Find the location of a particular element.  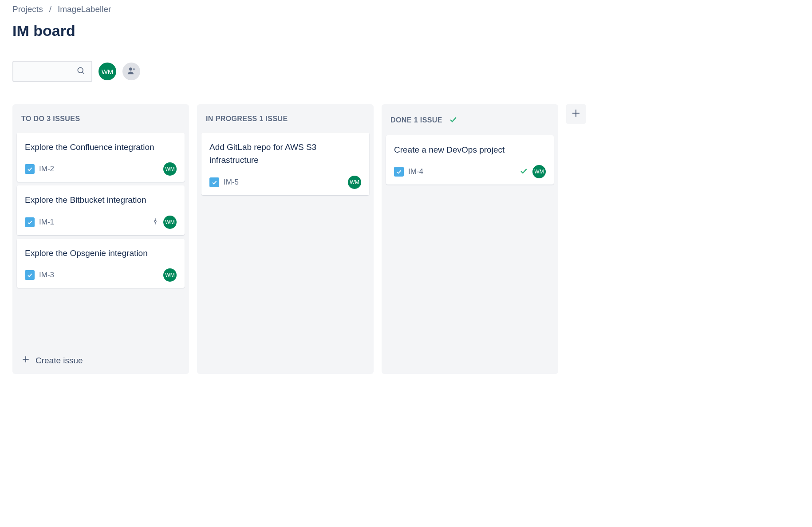

issue-title: Explore the Confluence integration is located at coordinates (101, 147).